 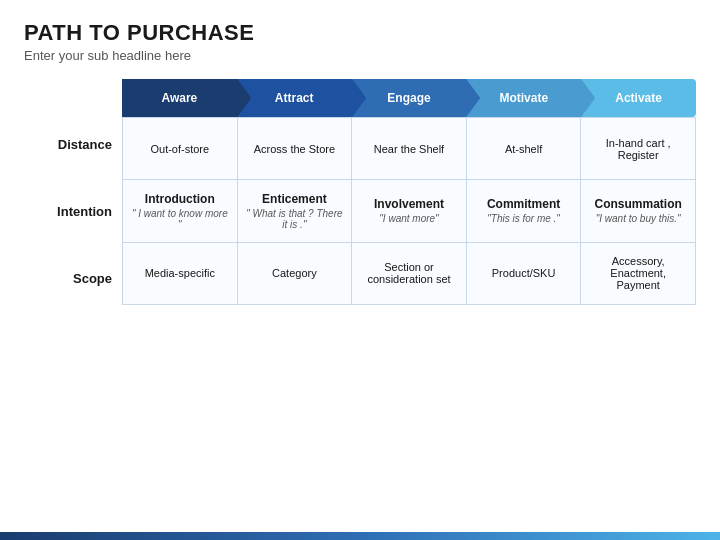 What do you see at coordinates (409, 98) in the screenshot?
I see `arrow-row: Aware Attract Engage Motivate Activate` at bounding box center [409, 98].